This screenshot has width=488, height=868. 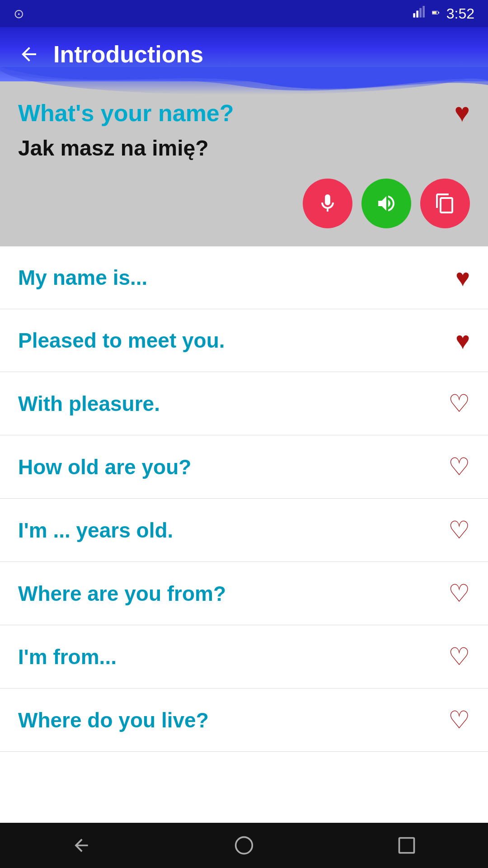 What do you see at coordinates (244, 467) in the screenshot?
I see `phrase-item: How old are you?♡` at bounding box center [244, 467].